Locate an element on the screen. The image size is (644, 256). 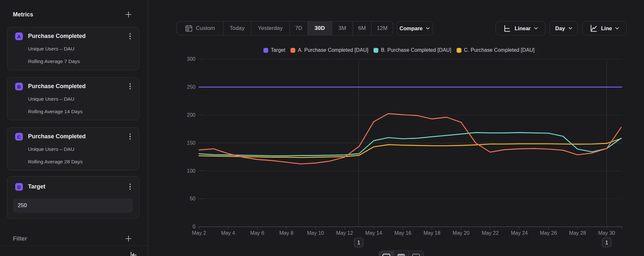
svg-text: May 24 is located at coordinates (519, 233).